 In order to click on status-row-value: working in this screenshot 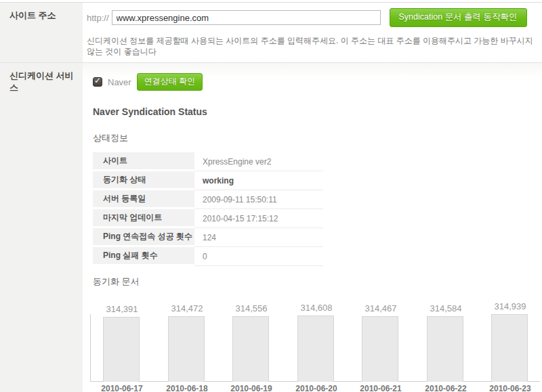, I will do `click(259, 181)`.